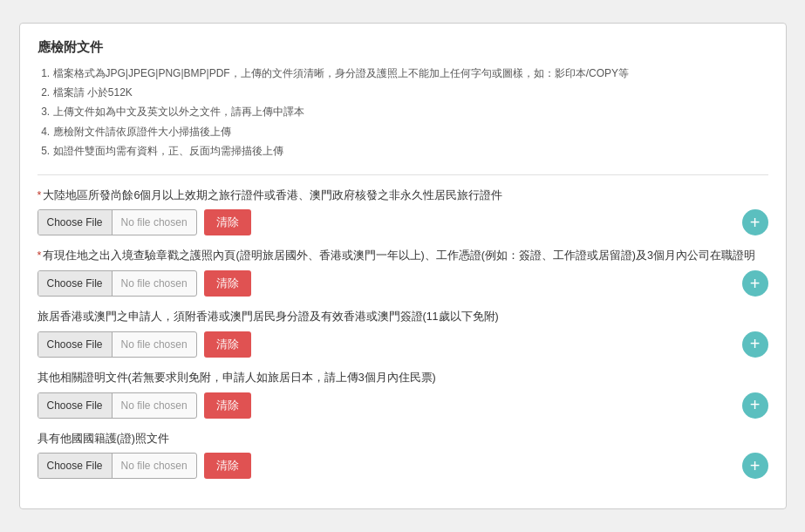 The height and width of the screenshot is (532, 805). What do you see at coordinates (117, 222) in the screenshot?
I see `file-input-wrapper-doc1: Choose FileNo file chosen` at bounding box center [117, 222].